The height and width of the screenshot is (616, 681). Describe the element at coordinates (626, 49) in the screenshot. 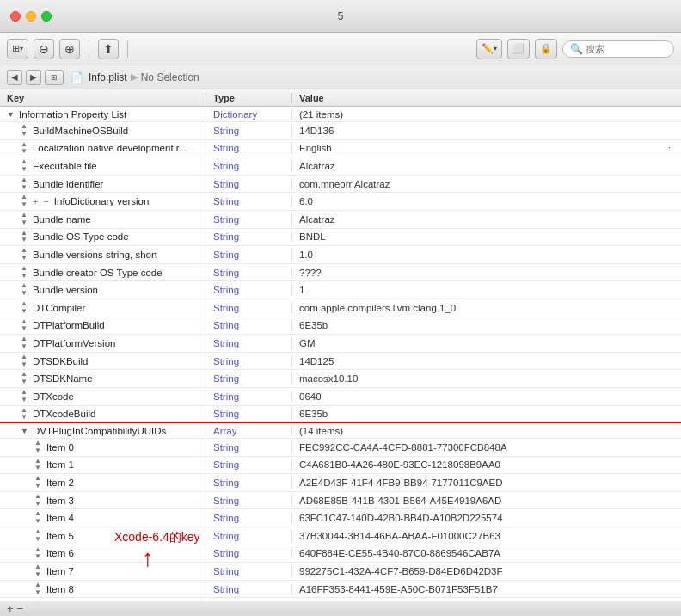

I see `search-input` at that location.